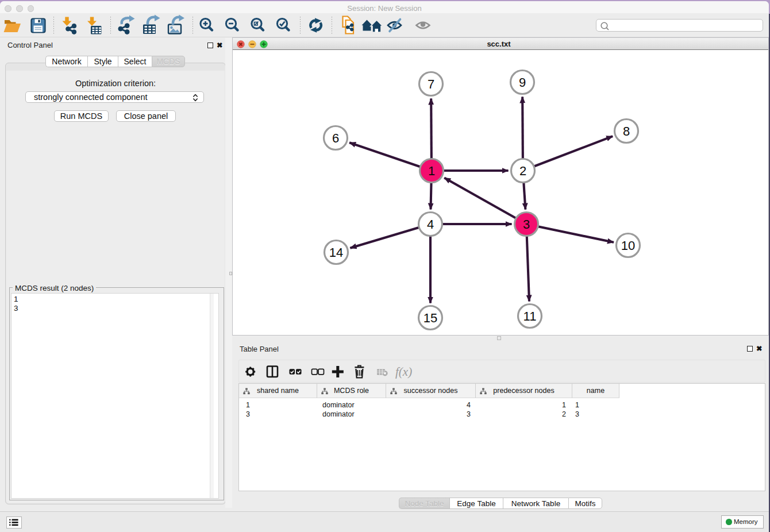  Describe the element at coordinates (628, 246) in the screenshot. I see `svg-text: 10` at that location.